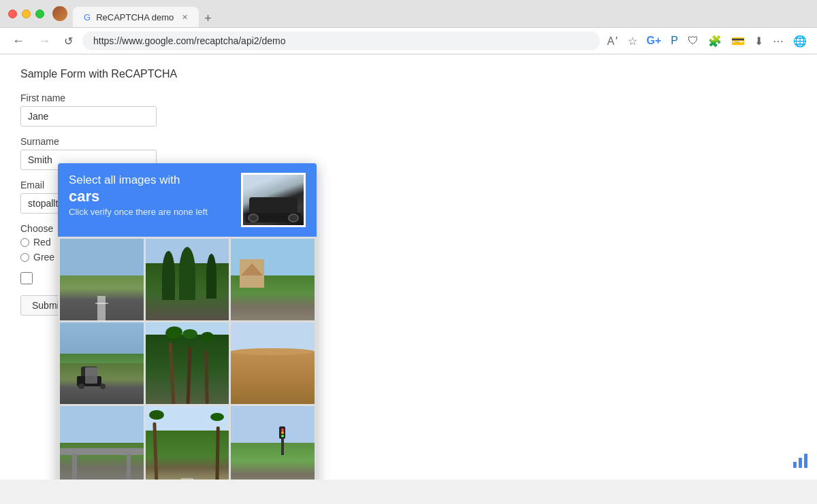 This screenshot has width=817, height=504. Describe the element at coordinates (68, 41) in the screenshot. I see `refresh-button: ↺` at that location.